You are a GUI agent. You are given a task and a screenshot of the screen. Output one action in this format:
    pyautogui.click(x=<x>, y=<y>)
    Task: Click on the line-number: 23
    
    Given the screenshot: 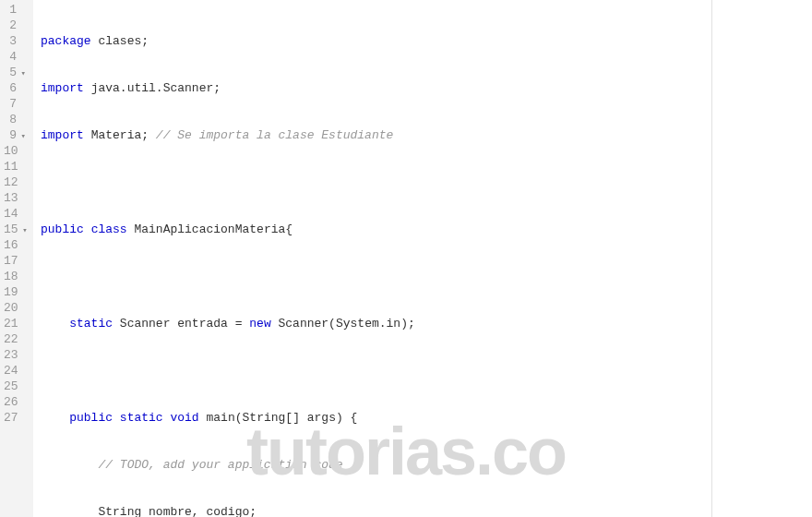 What is the action you would take?
    pyautogui.click(x=15, y=355)
    